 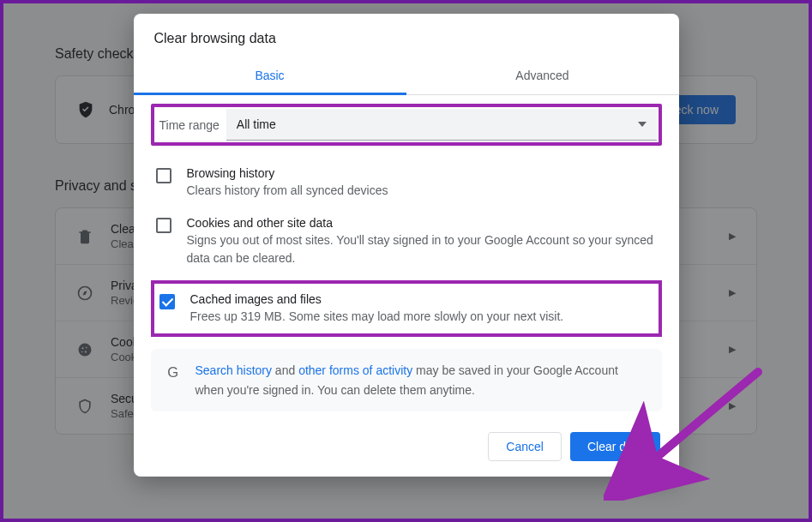 I want to click on clear-data-button: Clear data, so click(x=616, y=447).